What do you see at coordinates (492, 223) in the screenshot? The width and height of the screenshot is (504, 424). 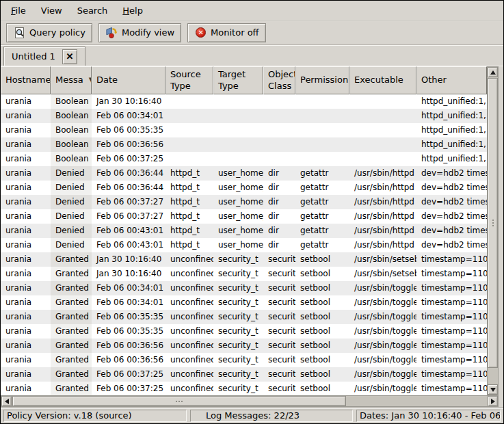 I see `vertical-scrollbar-thumb` at bounding box center [492, 223].